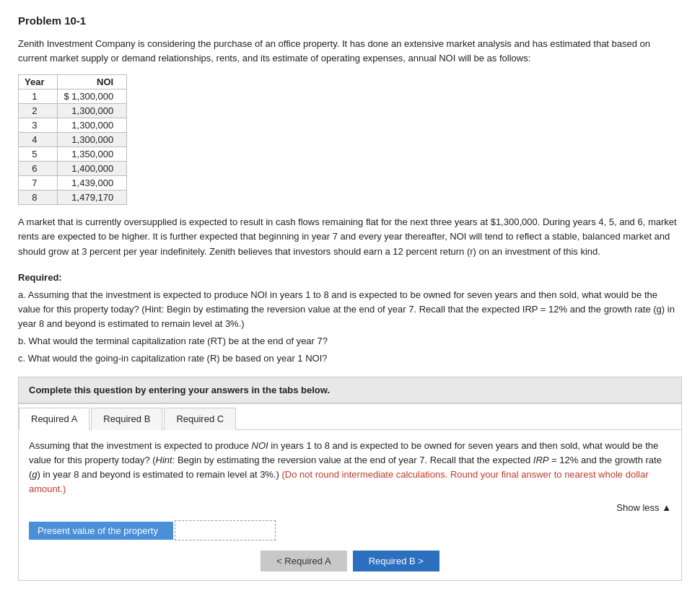 This screenshot has width=700, height=596. What do you see at coordinates (92, 111) in the screenshot?
I see `table-row-noi-2: 1,300,000` at bounding box center [92, 111].